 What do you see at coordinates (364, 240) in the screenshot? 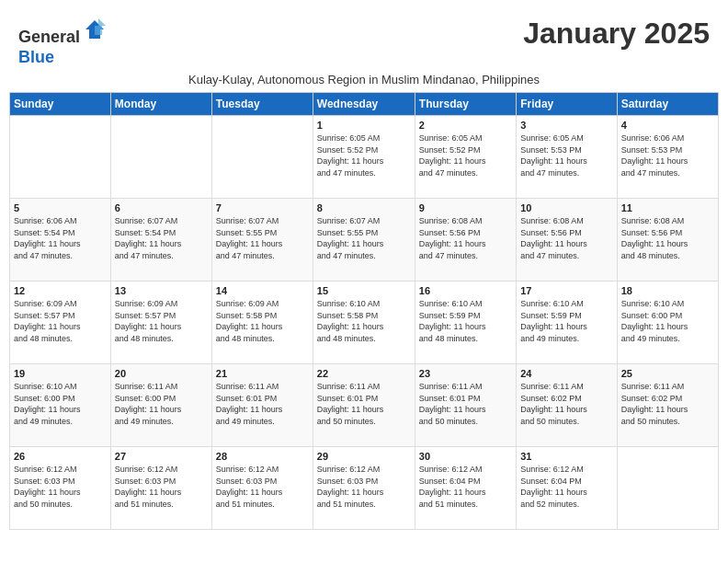
I see `calendar-cell: 8Sunrise: 6:07 AM Sunset: 5:55 PM Daylig…` at bounding box center [364, 240].